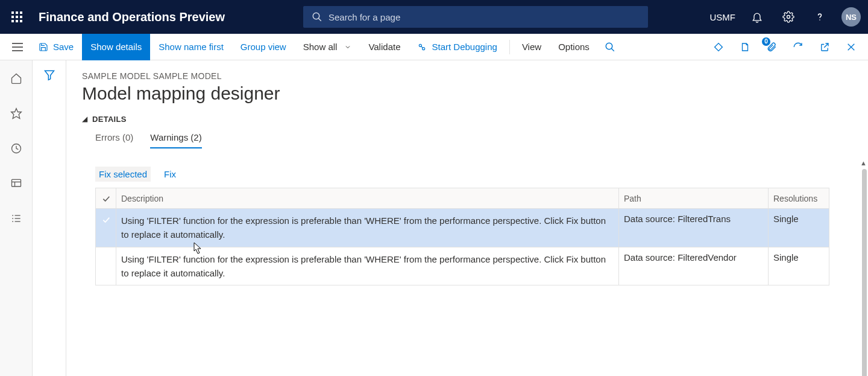 This screenshot has width=868, height=376. What do you see at coordinates (532, 47) in the screenshot?
I see `view-menu: View` at bounding box center [532, 47].